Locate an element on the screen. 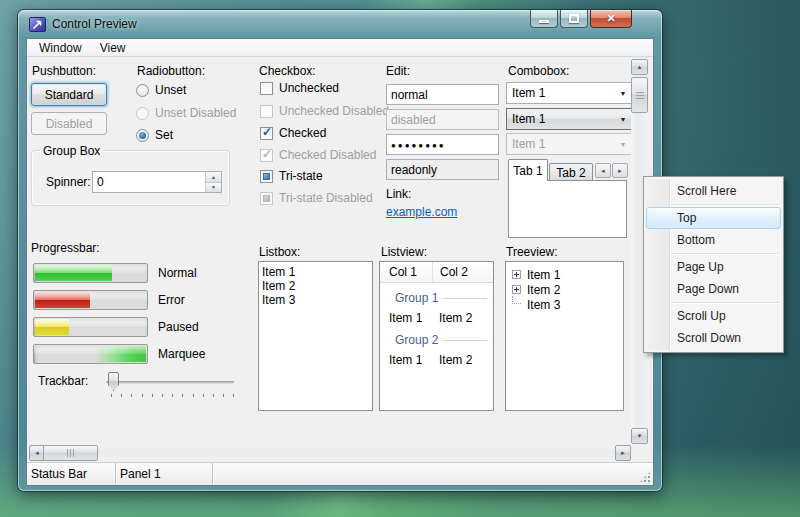 The width and height of the screenshot is (800, 517). scroll-right-button: ► is located at coordinates (623, 453).